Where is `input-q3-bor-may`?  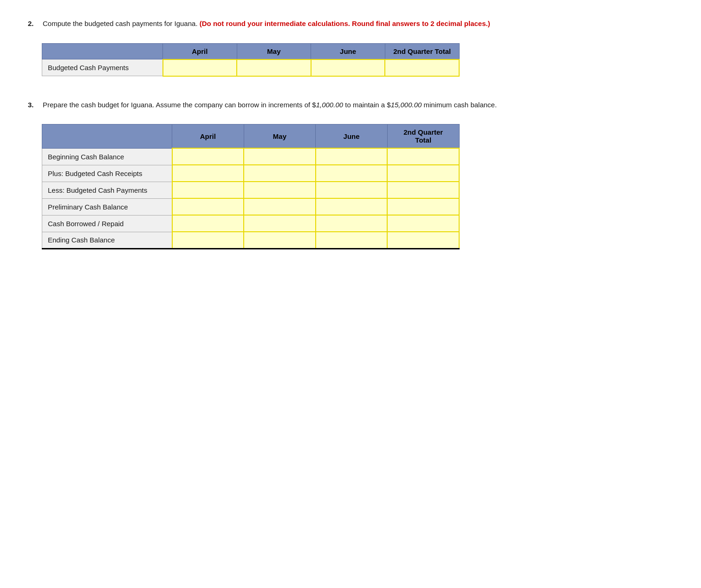 input-q3-bor-may is located at coordinates (279, 224).